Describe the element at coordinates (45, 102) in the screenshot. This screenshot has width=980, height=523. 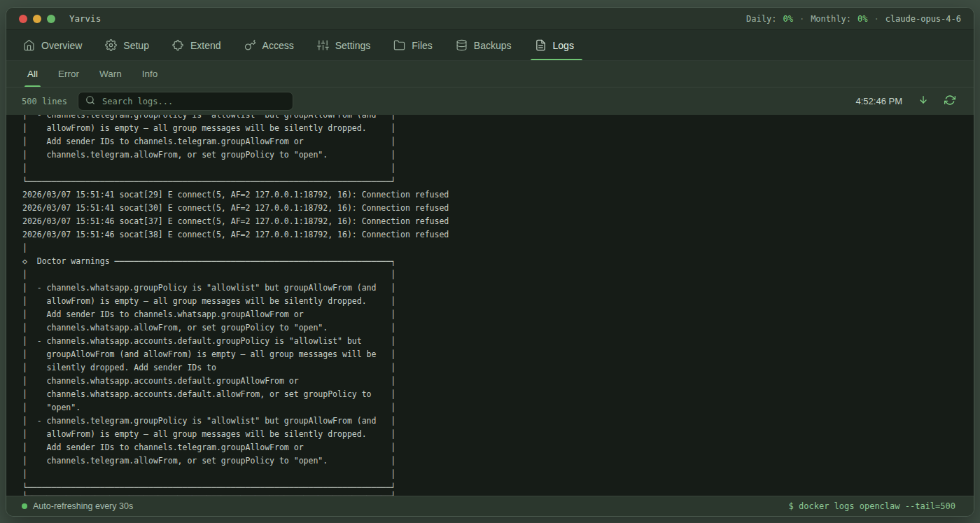
I see `line-count: 500 lines` at that location.